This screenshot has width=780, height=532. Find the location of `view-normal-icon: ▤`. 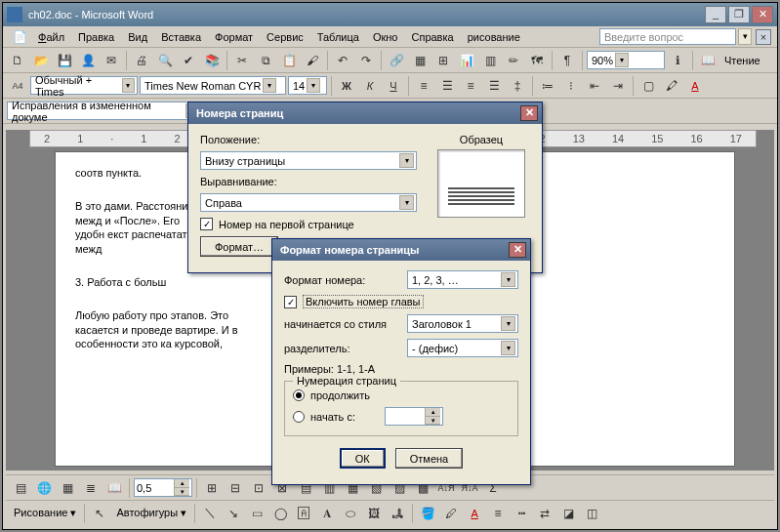

view-normal-icon: ▤ is located at coordinates (21, 488).